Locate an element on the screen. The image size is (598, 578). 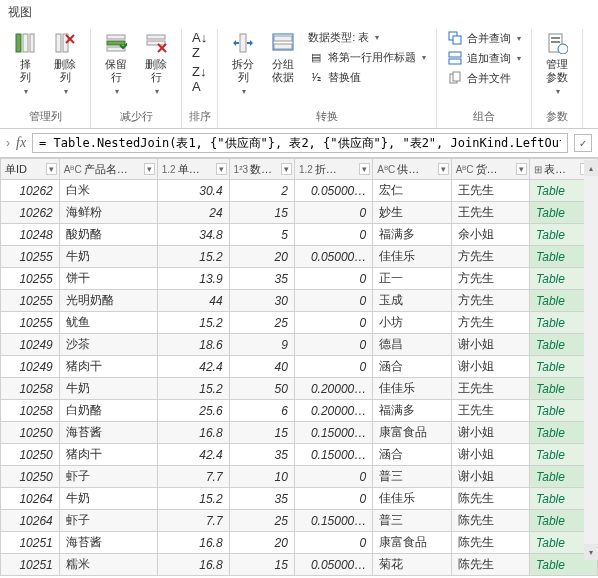
column-header-id: 单ID▾ is located at coordinates (30, 170).